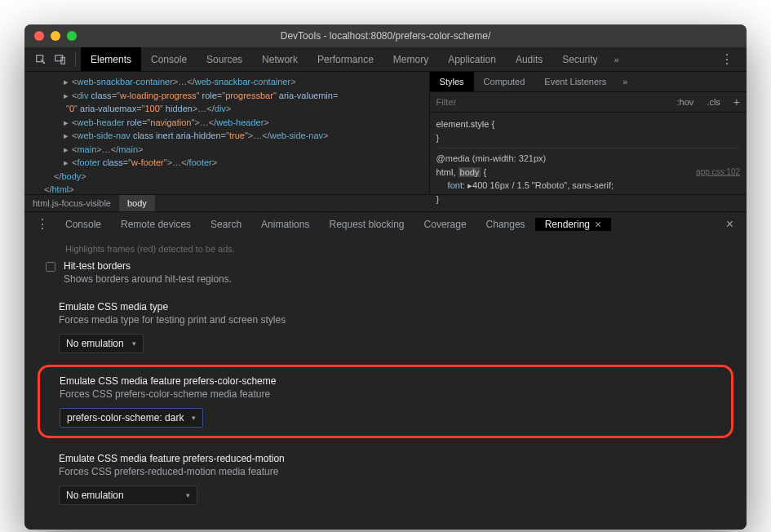 The height and width of the screenshot is (532, 771). I want to click on drawer-close-icon: ×, so click(729, 224).